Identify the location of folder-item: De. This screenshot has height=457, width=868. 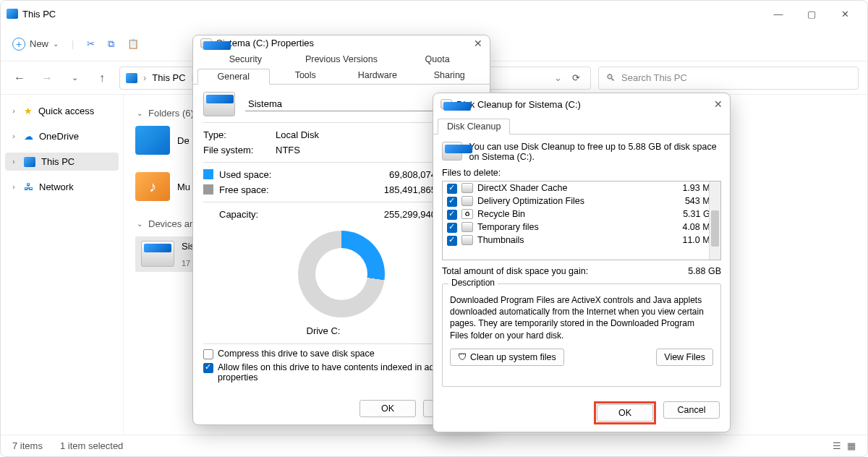
(162, 140).